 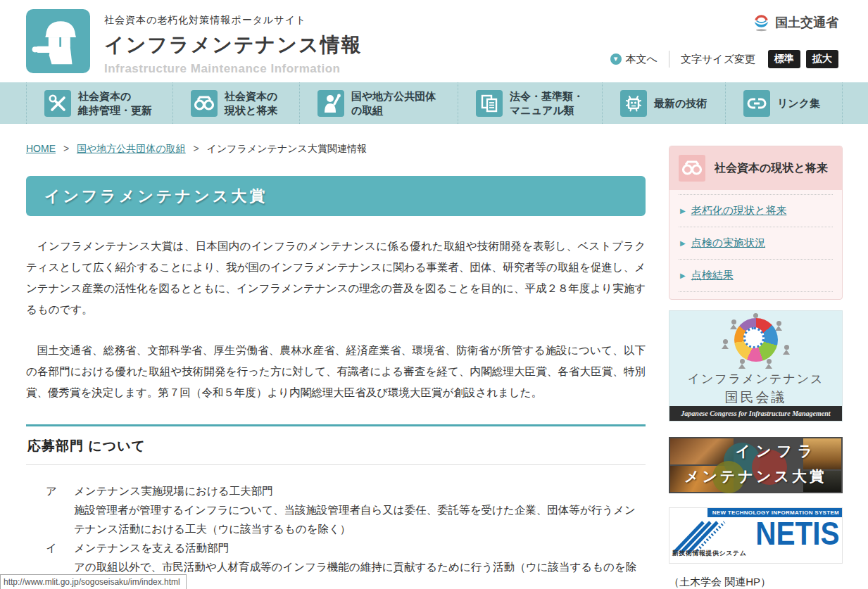 What do you see at coordinates (756, 340) in the screenshot?
I see `congress-logo` at bounding box center [756, 340].